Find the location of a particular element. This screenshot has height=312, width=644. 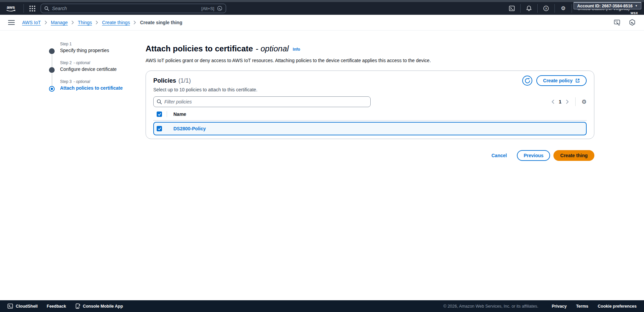

step-completed-dot-icon is located at coordinates (52, 70).